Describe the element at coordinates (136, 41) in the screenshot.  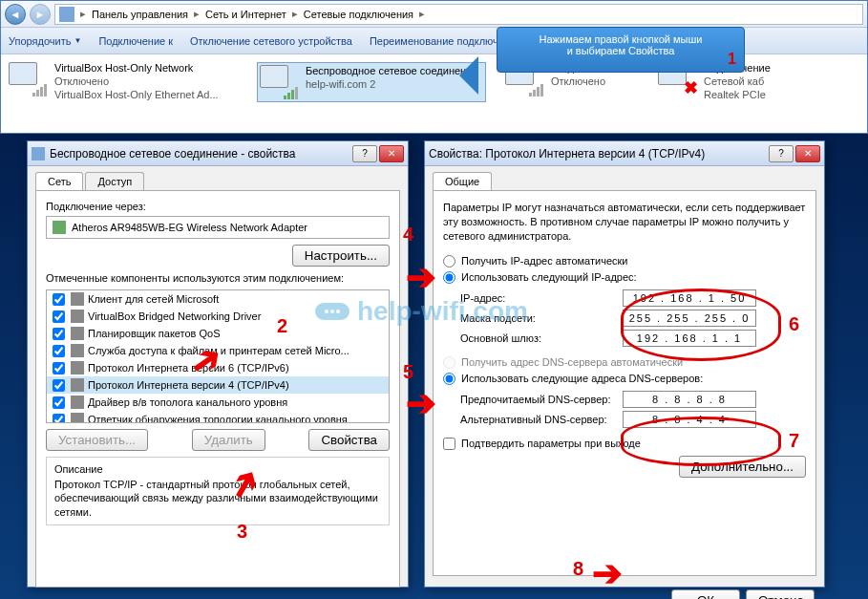
I see `tb-connect: Подключение к` at that location.